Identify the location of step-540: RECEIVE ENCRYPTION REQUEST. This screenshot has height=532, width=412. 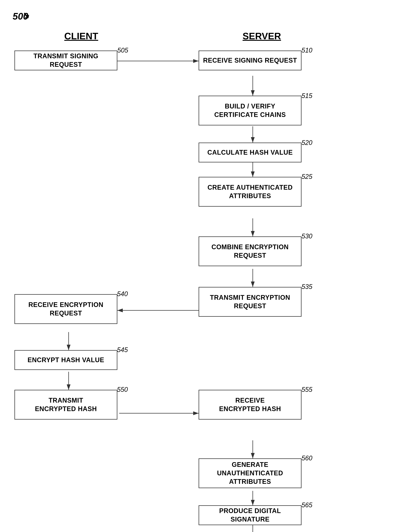
(66, 309).